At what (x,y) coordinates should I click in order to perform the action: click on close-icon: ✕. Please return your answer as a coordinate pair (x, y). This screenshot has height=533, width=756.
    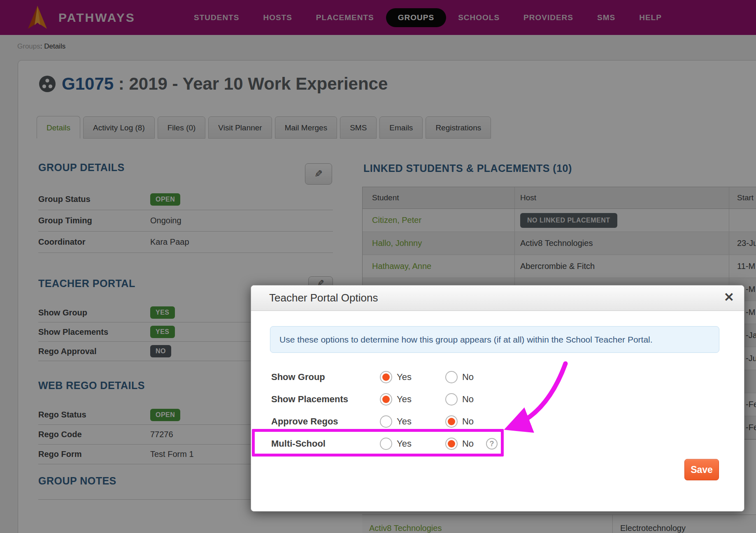
    Looking at the image, I should click on (729, 297).